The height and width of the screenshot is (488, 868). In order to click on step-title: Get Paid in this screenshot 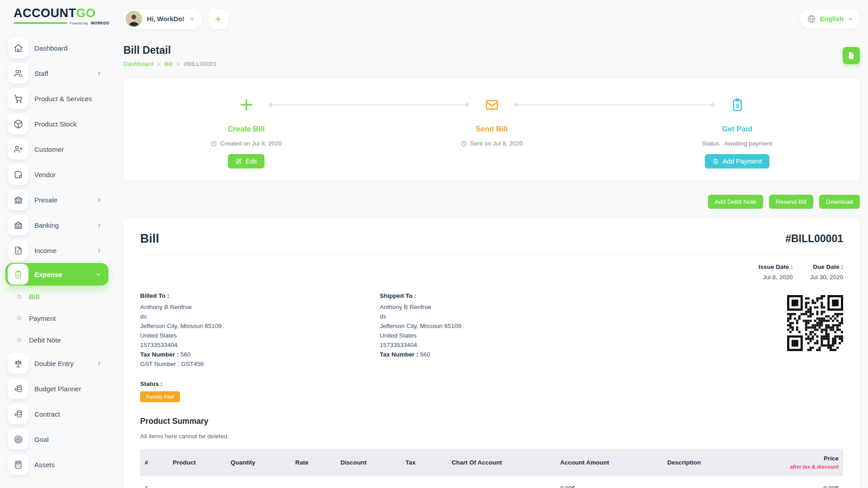, I will do `click(737, 129)`.